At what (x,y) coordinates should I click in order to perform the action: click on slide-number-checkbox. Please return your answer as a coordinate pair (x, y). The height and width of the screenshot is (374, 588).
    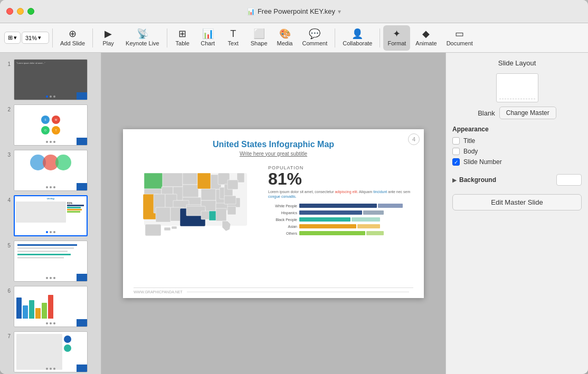
    Looking at the image, I should click on (456, 162).